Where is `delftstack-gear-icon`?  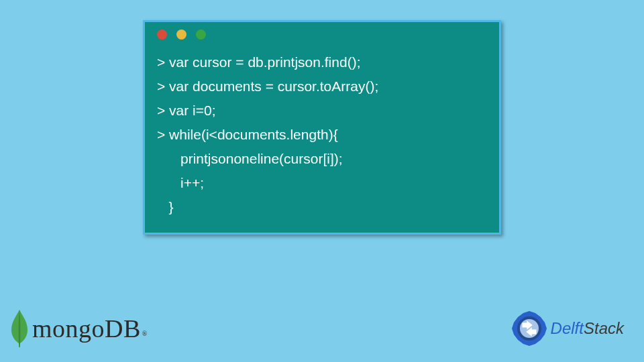
delftstack-gear-icon is located at coordinates (529, 328).